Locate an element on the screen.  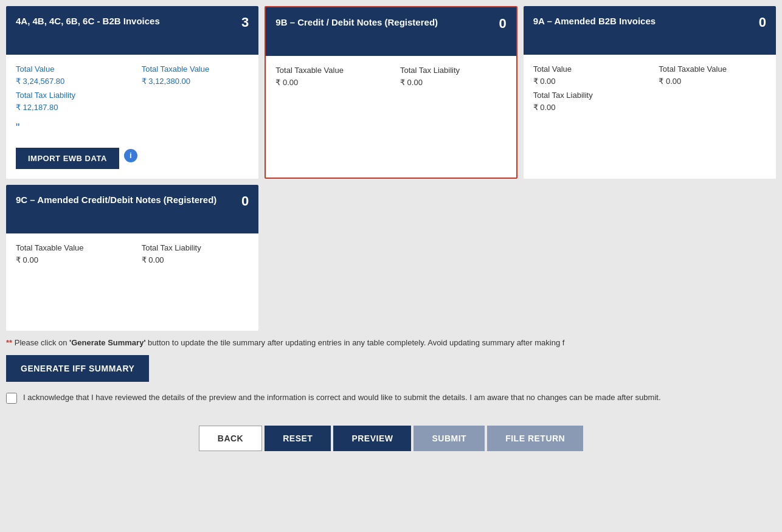
card-ab2b-taxable-value-val: ₹ 0.00 is located at coordinates (670, 81).